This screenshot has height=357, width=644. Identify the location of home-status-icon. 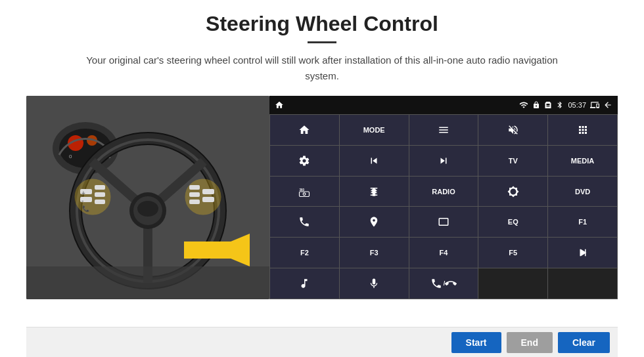
(279, 105).